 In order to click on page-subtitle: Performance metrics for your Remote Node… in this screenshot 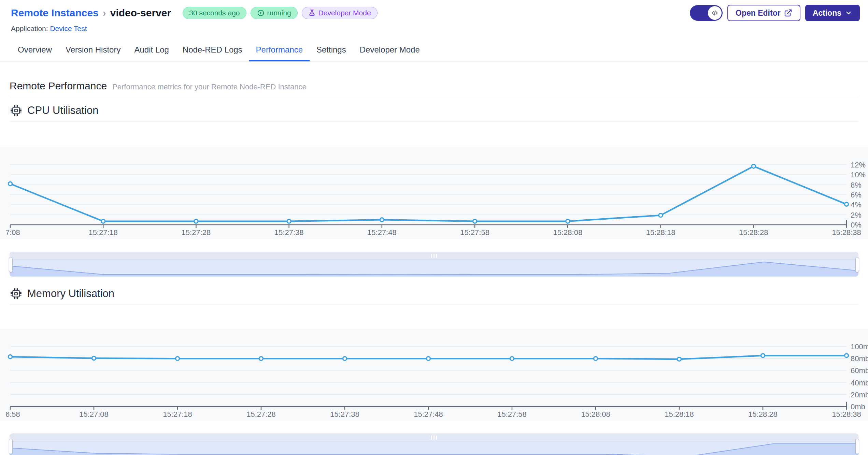, I will do `click(210, 87)`.